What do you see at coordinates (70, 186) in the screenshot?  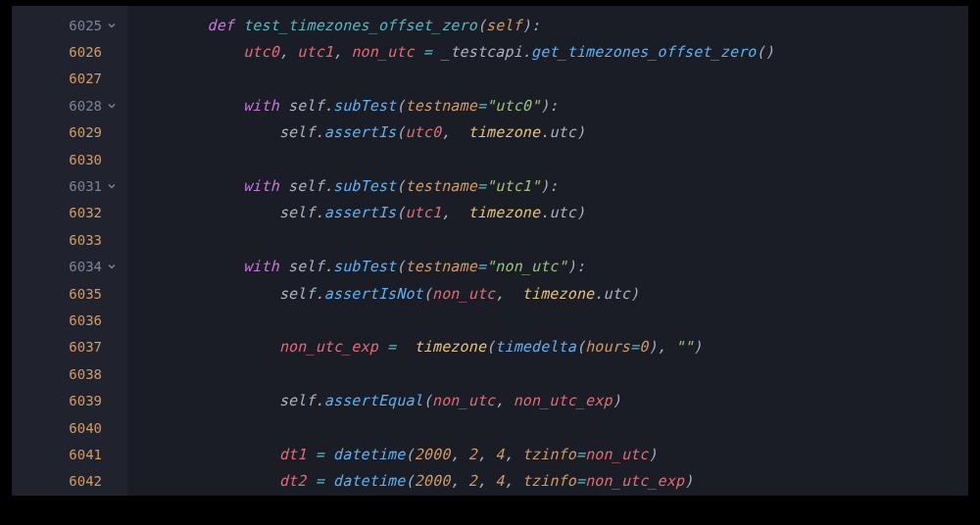 I see `gutter-line: 6031` at bounding box center [70, 186].